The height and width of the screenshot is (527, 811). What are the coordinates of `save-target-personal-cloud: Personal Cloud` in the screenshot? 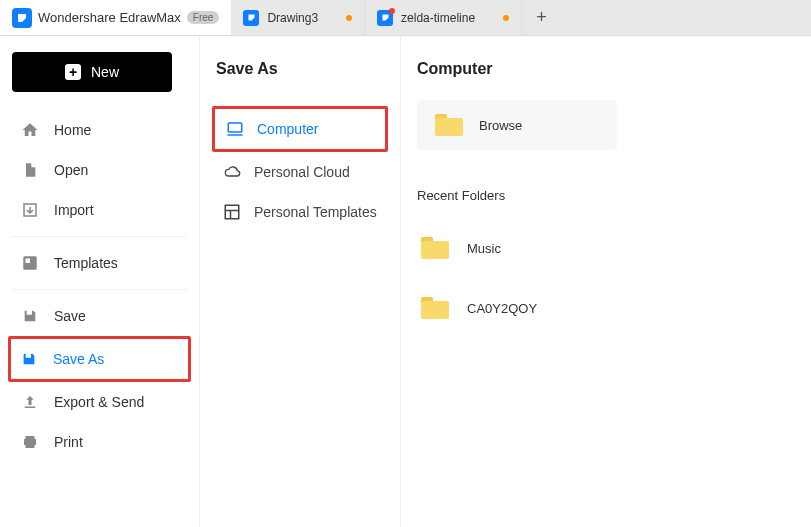 It's located at (300, 172).